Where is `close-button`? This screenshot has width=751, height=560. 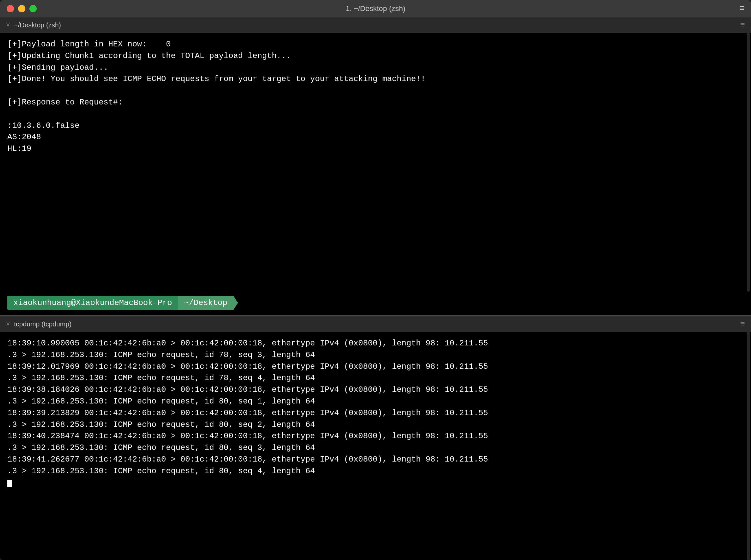
close-button is located at coordinates (10, 9).